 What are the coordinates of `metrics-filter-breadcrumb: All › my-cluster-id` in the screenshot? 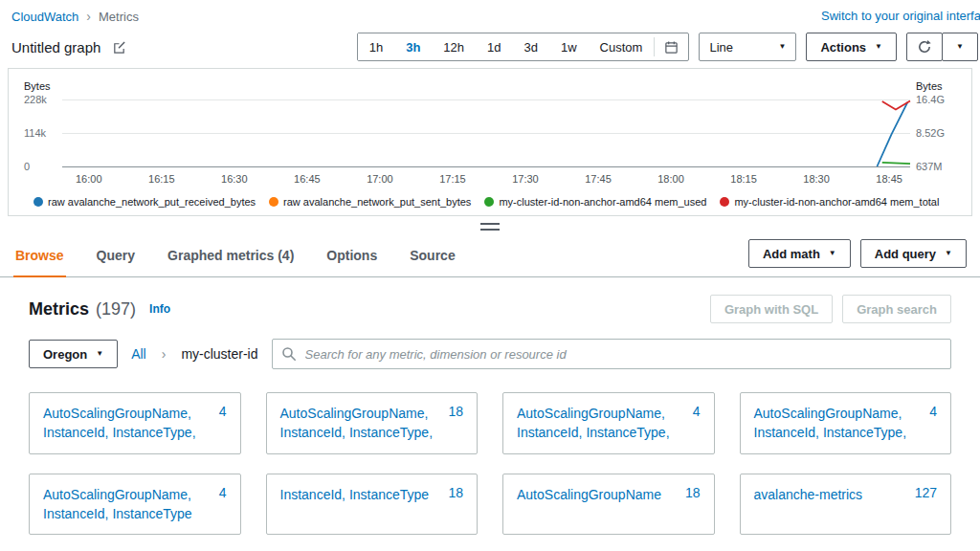 It's located at (194, 354).